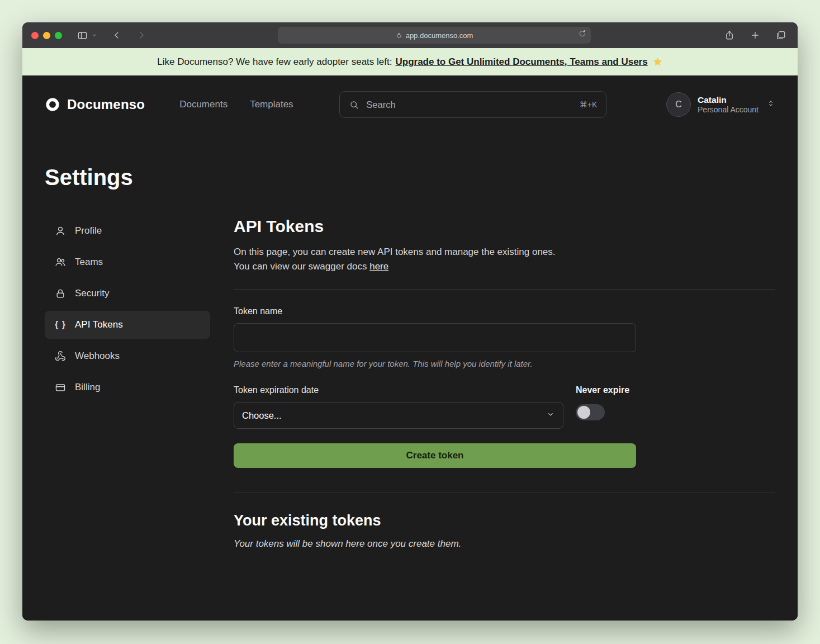 This screenshot has width=820, height=644. Describe the element at coordinates (584, 413) in the screenshot. I see `toggle-knob` at that location.